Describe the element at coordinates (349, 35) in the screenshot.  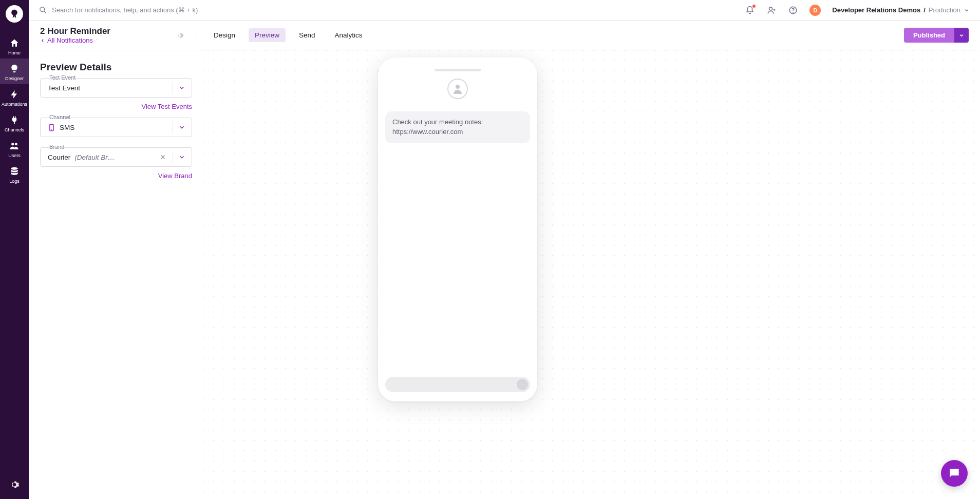
I see `tab-analytics: Analytics` at that location.